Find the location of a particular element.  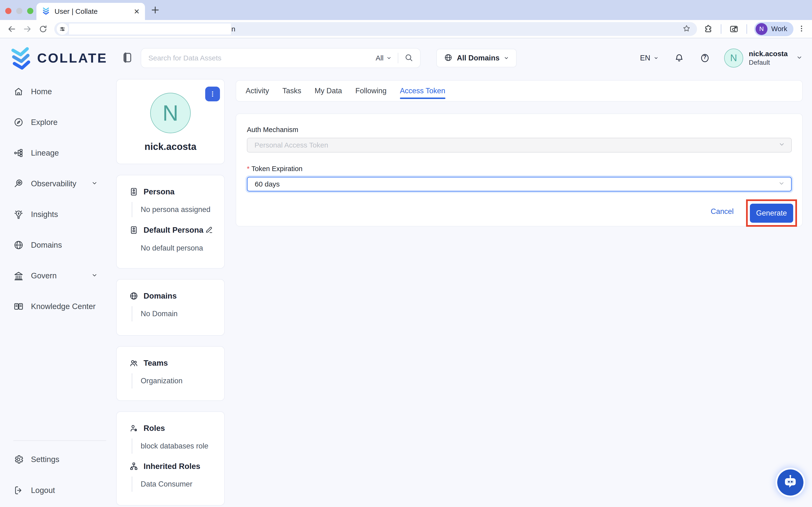

browser-tabstrip: User | Collate ✕ is located at coordinates (406, 10).